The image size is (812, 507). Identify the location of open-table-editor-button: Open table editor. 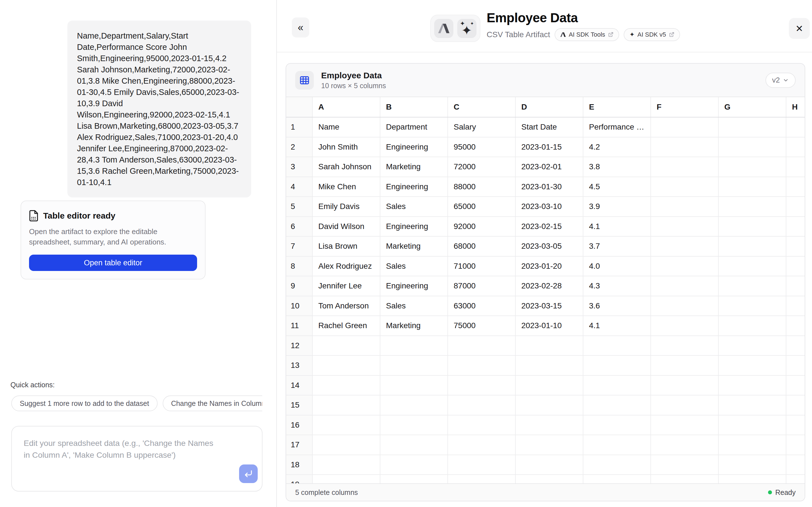
(113, 263).